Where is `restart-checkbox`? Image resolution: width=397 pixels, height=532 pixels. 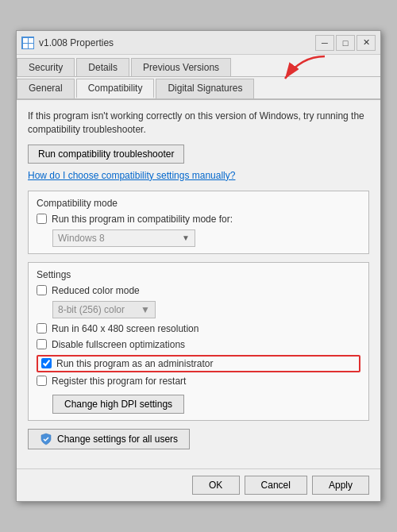 restart-checkbox is located at coordinates (41, 381).